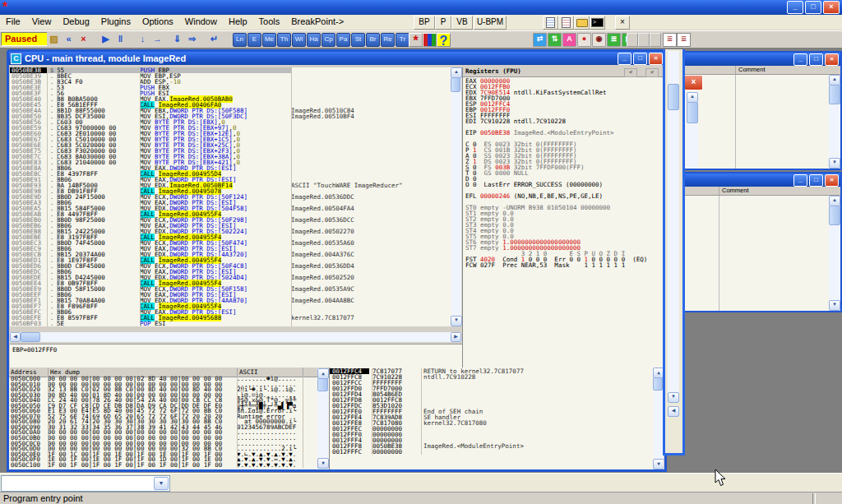  What do you see at coordinates (761, 59) in the screenshot?
I see `comment-window-1-titlebar: _ □ ×` at bounding box center [761, 59].